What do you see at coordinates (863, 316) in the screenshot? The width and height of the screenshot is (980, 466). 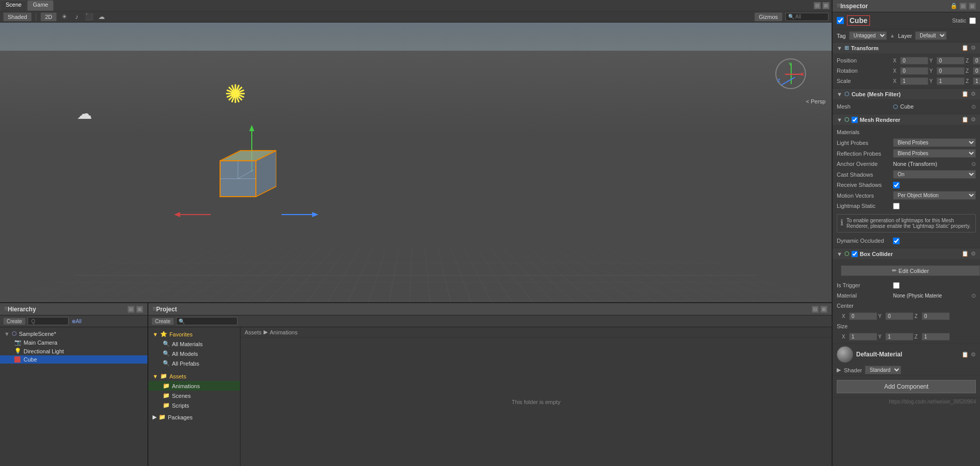 I see `center-x` at bounding box center [863, 316].